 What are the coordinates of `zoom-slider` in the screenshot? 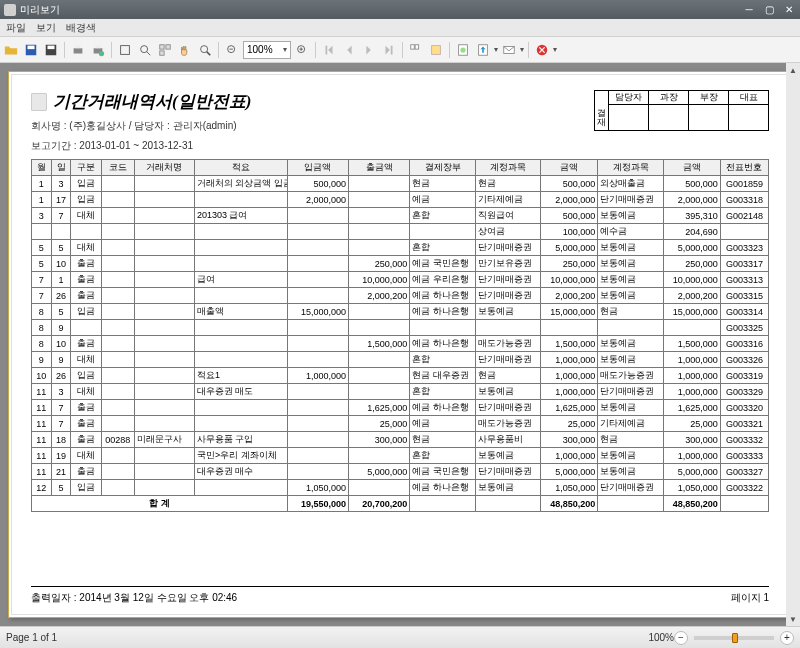 It's located at (734, 638).